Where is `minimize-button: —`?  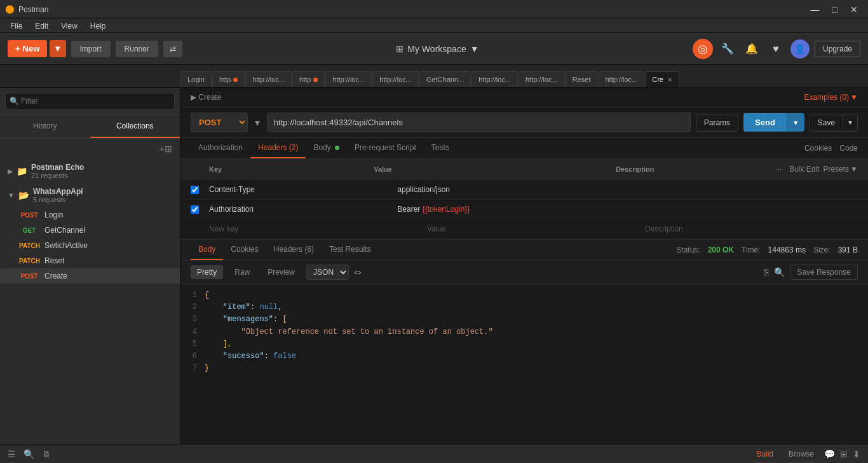
minimize-button: — is located at coordinates (815, 10).